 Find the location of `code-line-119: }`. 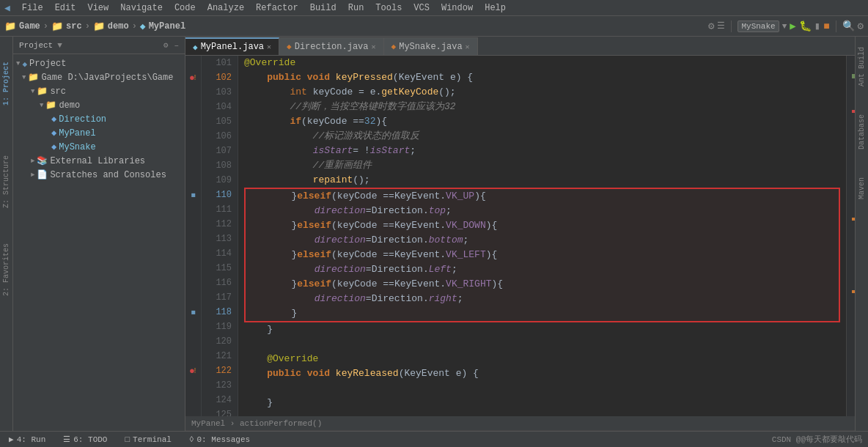

code-line-119: } is located at coordinates (542, 330).